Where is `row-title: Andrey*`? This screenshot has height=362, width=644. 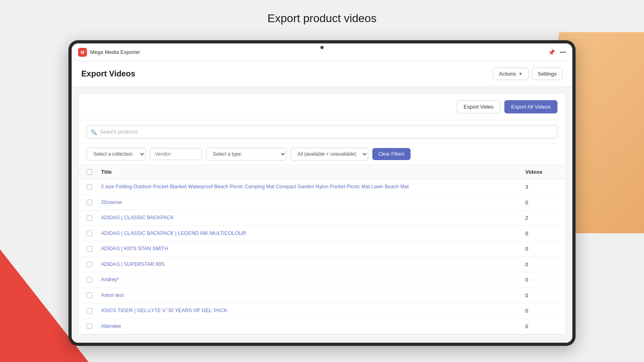
row-title: Andrey* is located at coordinates (313, 280).